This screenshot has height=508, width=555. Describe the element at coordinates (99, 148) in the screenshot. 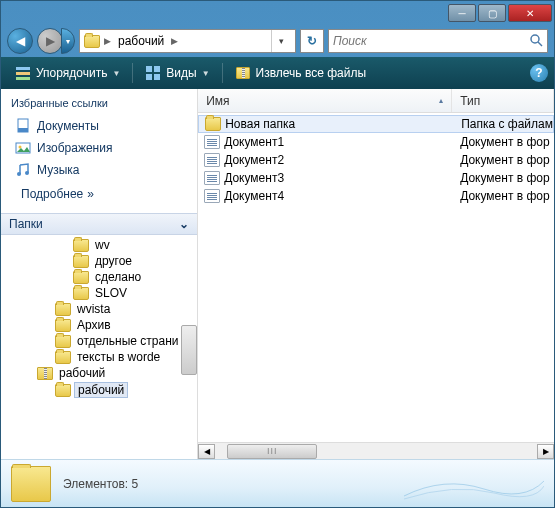

I see `favlink-pictures: Изображения` at that location.